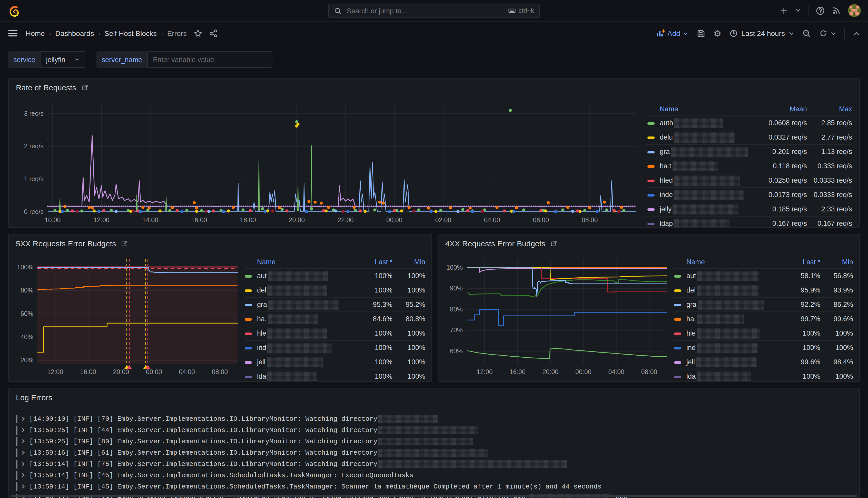 This screenshot has width=868, height=498. I want to click on log-row: [13:59:25] [INF] [80] Emby.Server.Implem…, so click(434, 441).